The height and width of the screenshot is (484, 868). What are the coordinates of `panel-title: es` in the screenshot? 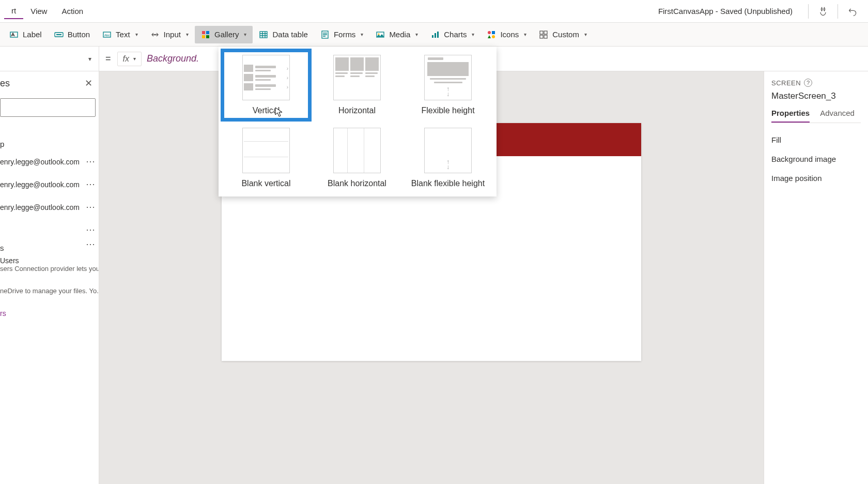 It's located at (5, 84).